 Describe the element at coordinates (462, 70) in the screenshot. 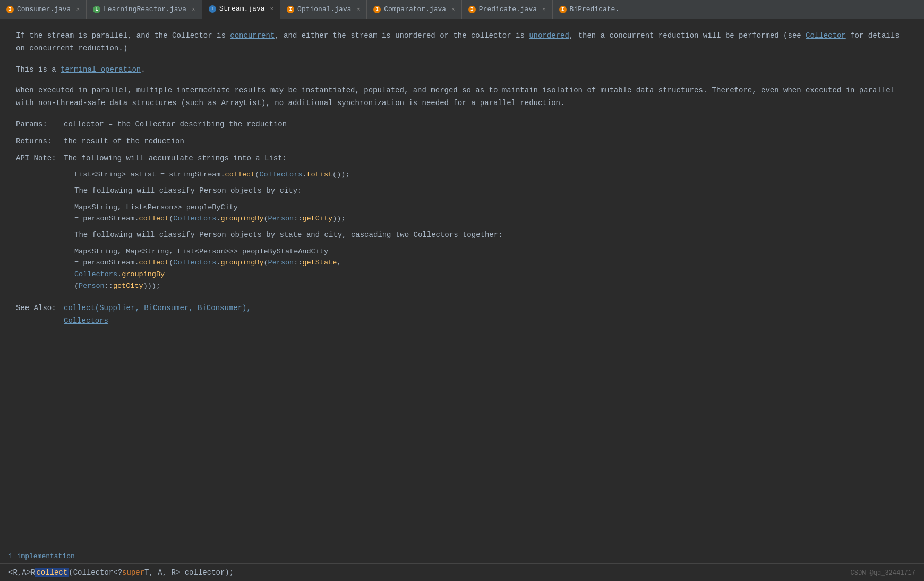

I see `paragraph-terminal: This is a terminal operation.` at that location.